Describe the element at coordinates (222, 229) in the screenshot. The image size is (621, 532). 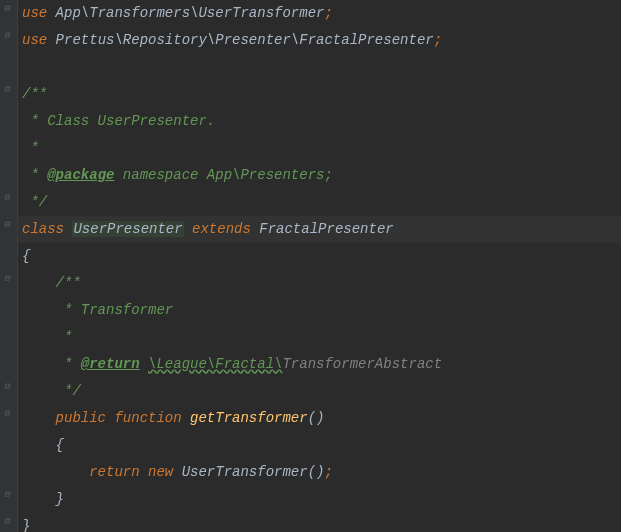
I see `keyword-extends: extends` at that location.